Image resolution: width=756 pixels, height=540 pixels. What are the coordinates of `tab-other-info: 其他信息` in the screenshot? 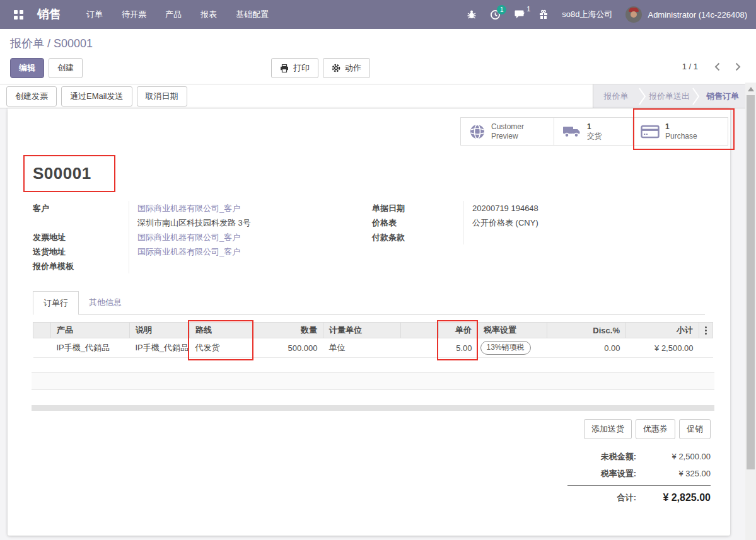 It's located at (105, 303).